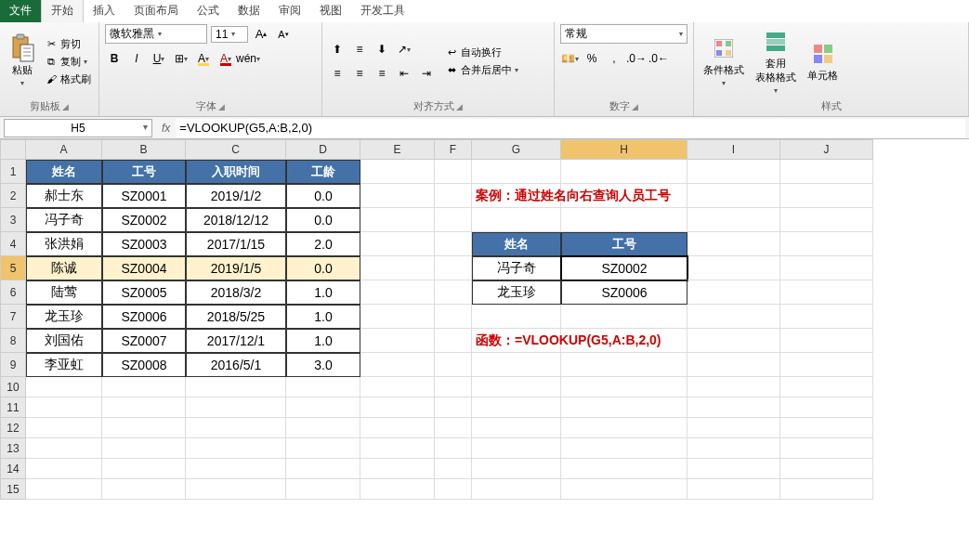 This screenshot has height=560, width=969. Describe the element at coordinates (382, 49) in the screenshot. I see `align-bottom-button: ⬇` at that location.